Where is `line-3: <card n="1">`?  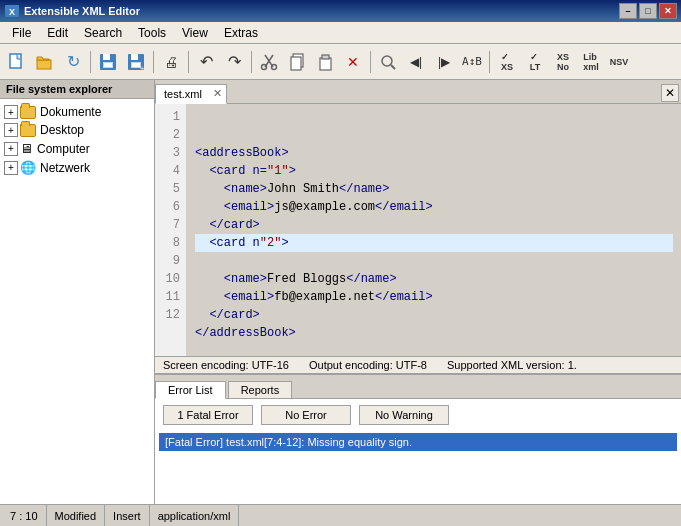
line-3: <card n="1"> is located at coordinates (246, 171).